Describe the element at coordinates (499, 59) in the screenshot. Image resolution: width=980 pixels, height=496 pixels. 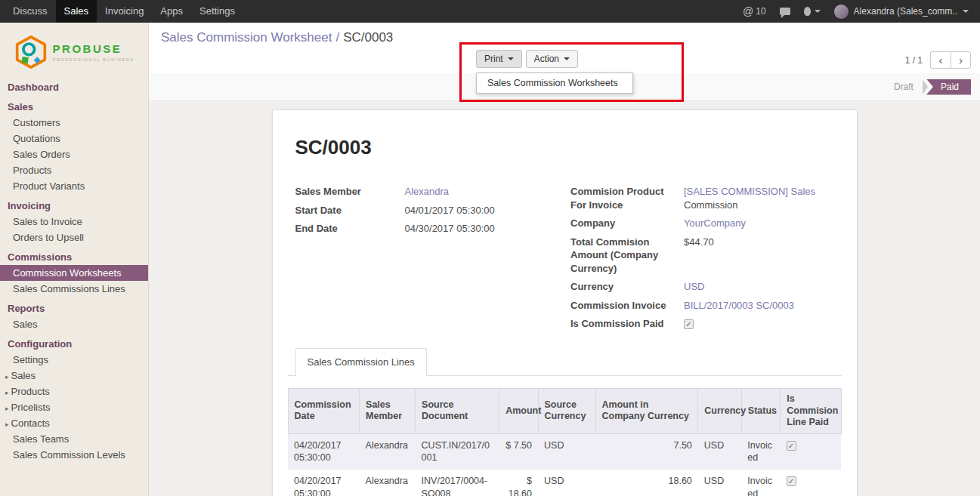
I see `print-button: Print` at that location.